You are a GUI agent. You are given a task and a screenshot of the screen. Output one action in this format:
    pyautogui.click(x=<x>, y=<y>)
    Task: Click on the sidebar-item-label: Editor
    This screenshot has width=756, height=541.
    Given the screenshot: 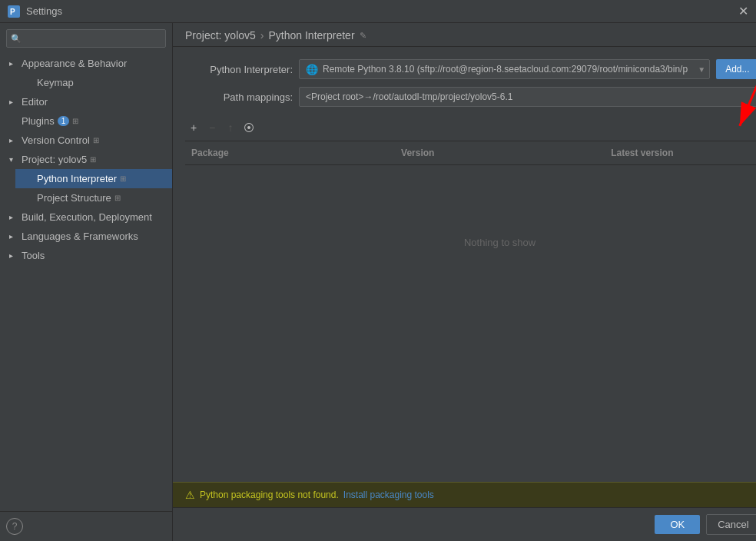 What is the action you would take?
    pyautogui.click(x=35, y=101)
    